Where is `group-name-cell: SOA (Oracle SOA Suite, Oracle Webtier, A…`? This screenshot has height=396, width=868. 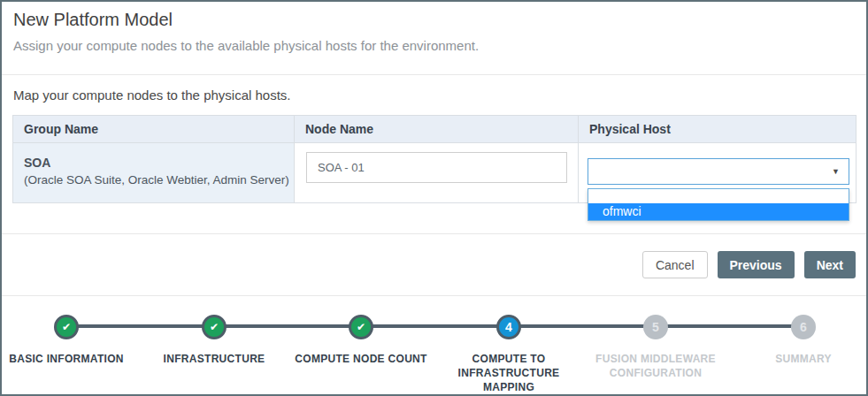 group-name-cell: SOA (Oracle SOA Suite, Oracle Webtier, A… is located at coordinates (154, 173).